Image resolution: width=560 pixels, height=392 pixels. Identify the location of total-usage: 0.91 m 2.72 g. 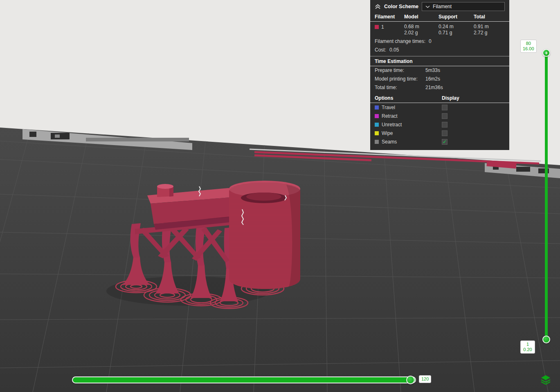
(489, 30).